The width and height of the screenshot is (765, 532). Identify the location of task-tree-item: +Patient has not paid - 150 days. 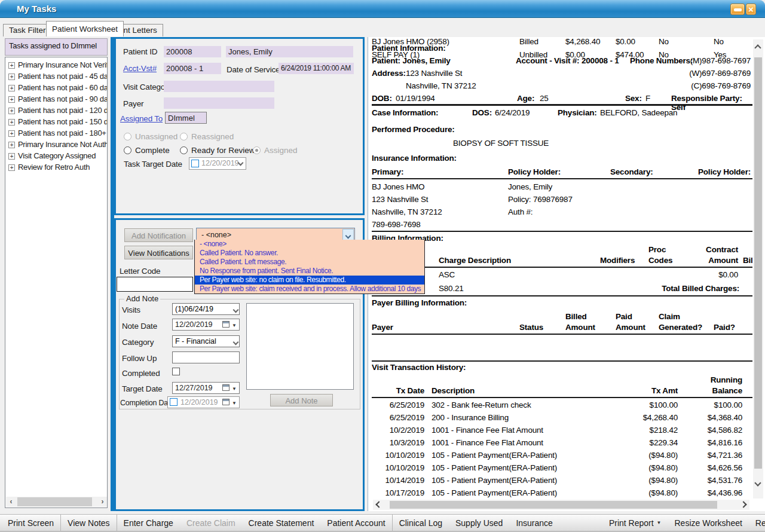
(56, 122).